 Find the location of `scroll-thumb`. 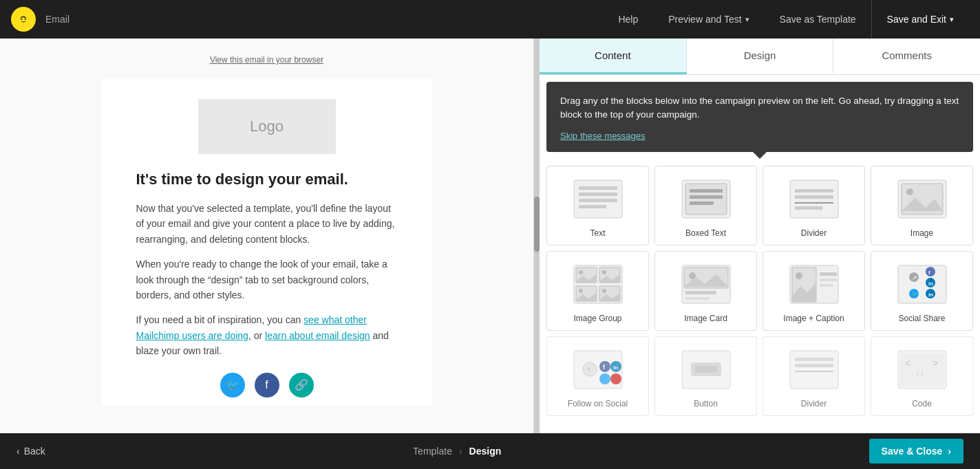

scroll-thumb is located at coordinates (537, 224).